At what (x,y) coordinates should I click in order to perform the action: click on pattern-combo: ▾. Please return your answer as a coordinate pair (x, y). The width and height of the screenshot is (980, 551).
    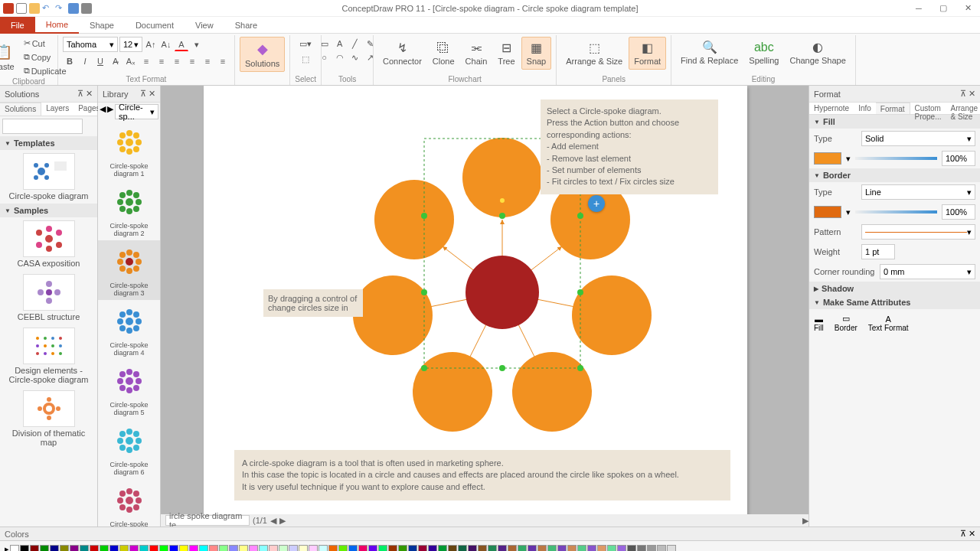
    Looking at the image, I should click on (919, 232).